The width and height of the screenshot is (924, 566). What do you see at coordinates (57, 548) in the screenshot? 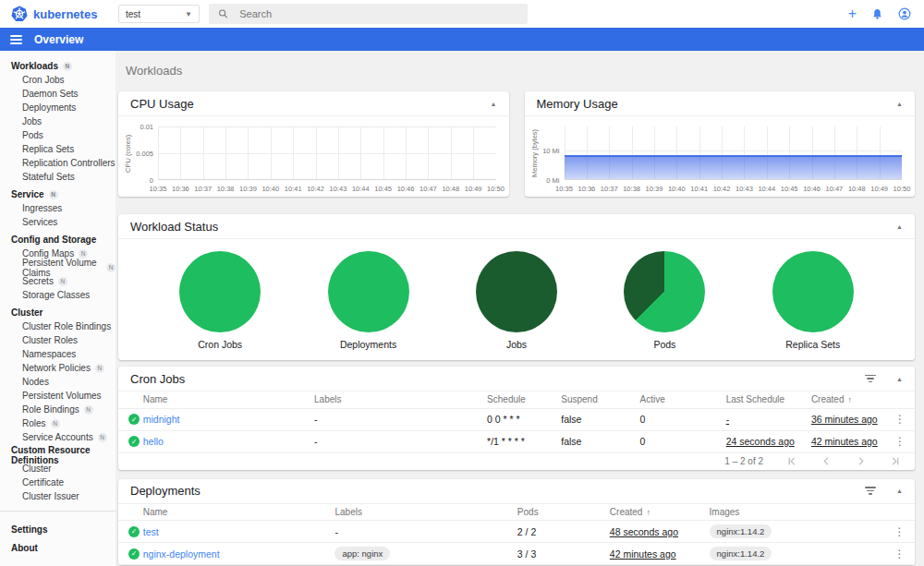
I see `sidebar-item-about: About` at bounding box center [57, 548].